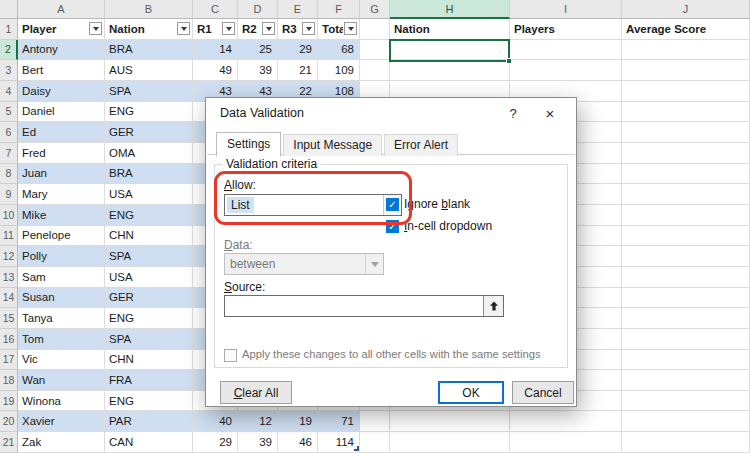  What do you see at coordinates (96, 28) in the screenshot?
I see `filter-button-Player` at bounding box center [96, 28].